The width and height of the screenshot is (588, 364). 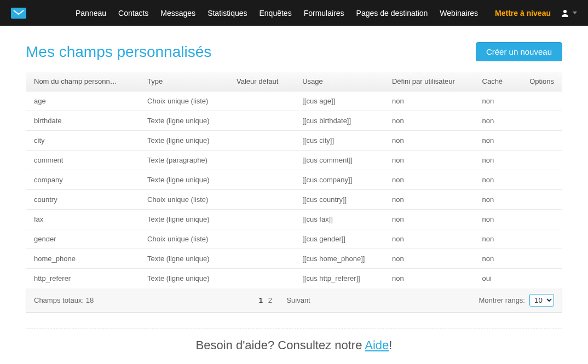 I want to click on nav-statistiques: Statistiques, so click(x=227, y=13).